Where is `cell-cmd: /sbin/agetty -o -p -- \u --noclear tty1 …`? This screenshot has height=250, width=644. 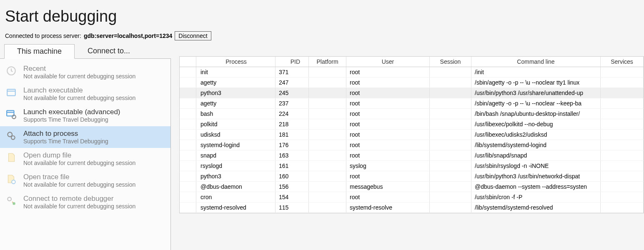 cell-cmd: /sbin/agetty -o -p -- \u --noclear tty1 … is located at coordinates (536, 82).